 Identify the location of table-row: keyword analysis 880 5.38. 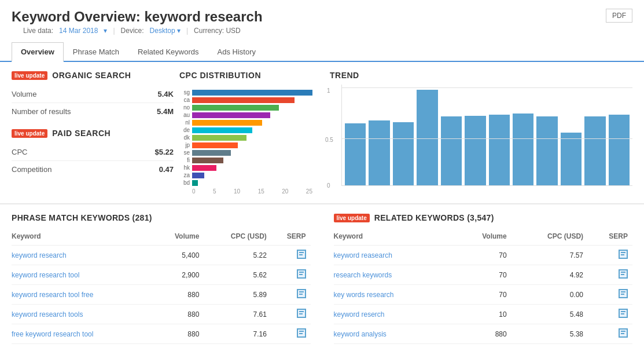
(484, 334).